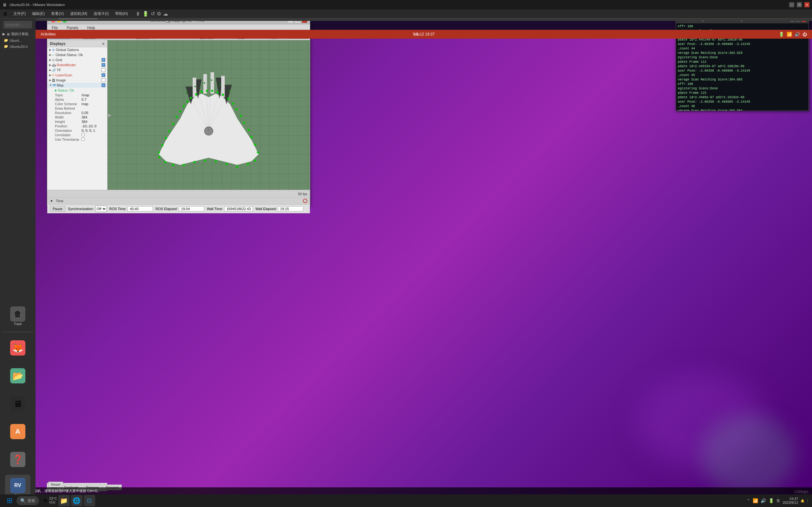  Describe the element at coordinates (18, 432) in the screenshot. I see `dock-appstore: A` at that location.